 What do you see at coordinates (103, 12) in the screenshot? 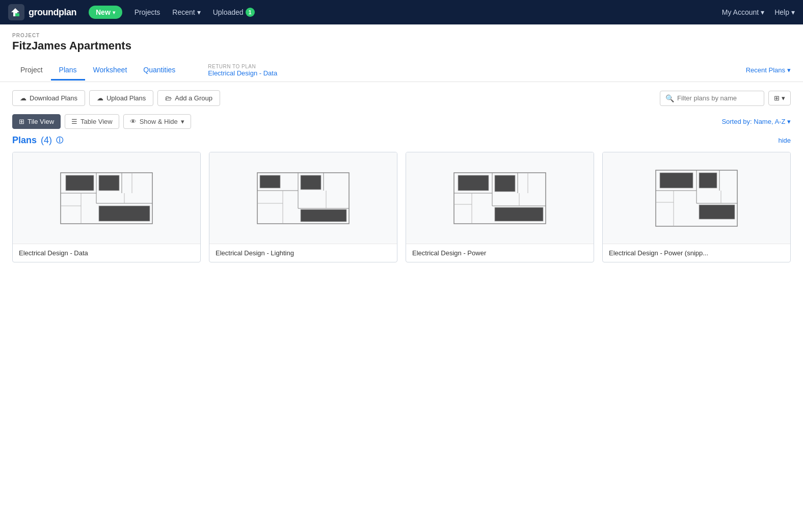
I see `new-btn-label: New` at bounding box center [103, 12].